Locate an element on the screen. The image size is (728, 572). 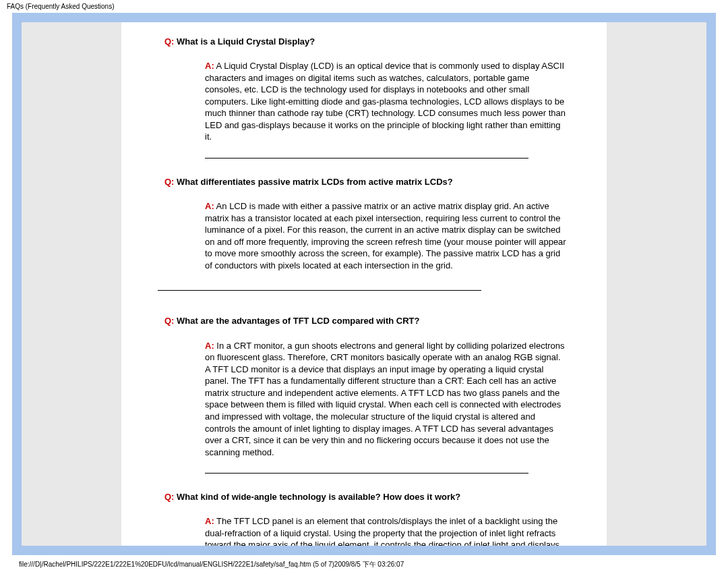
faq-answer: A: In a CRT monitor, a gun shoots electr… is located at coordinates (386, 399).